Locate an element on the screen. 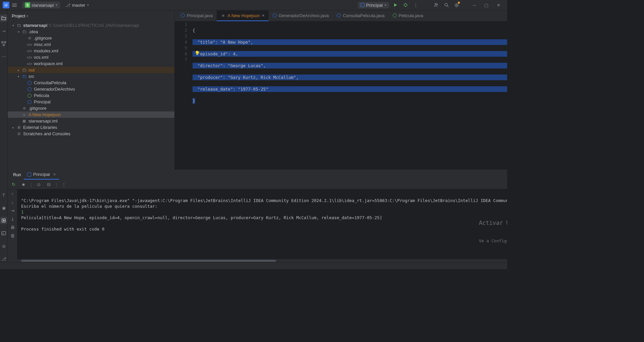 Image resolution: width=644 pixels, height=342 pixels. run-button is located at coordinates (395, 5).